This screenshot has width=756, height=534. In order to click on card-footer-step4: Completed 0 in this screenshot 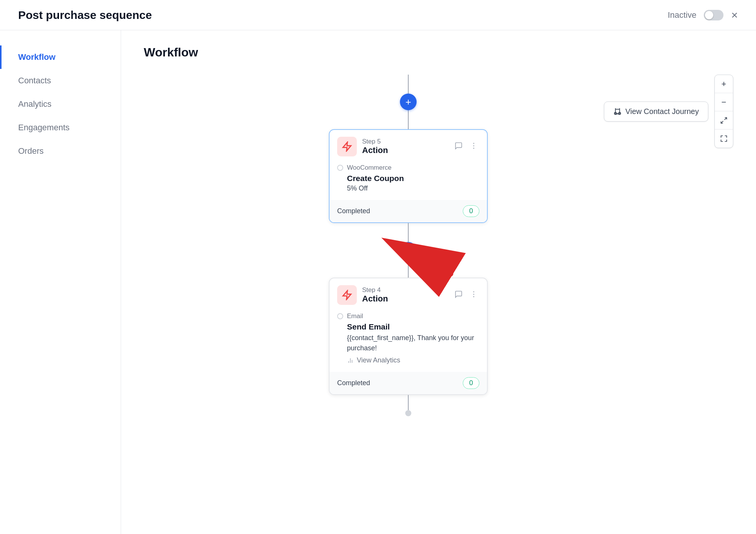, I will do `click(408, 383)`.